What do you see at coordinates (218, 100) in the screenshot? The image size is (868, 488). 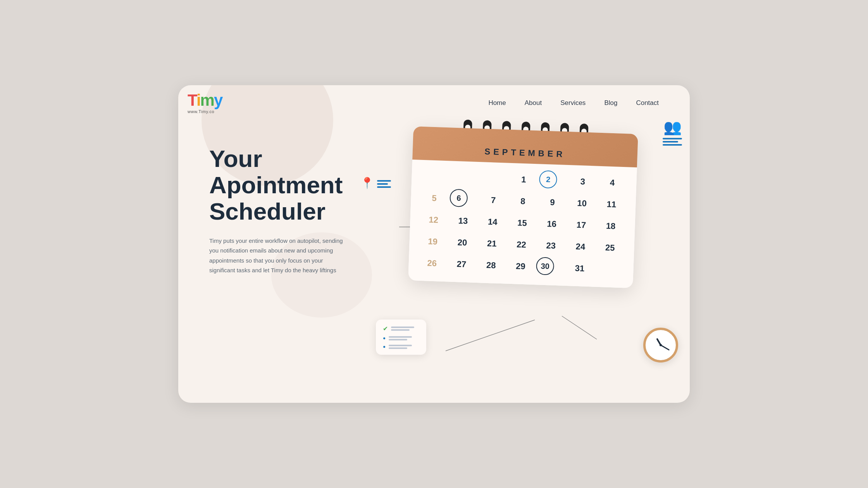 I see `logo-y: y` at bounding box center [218, 100].